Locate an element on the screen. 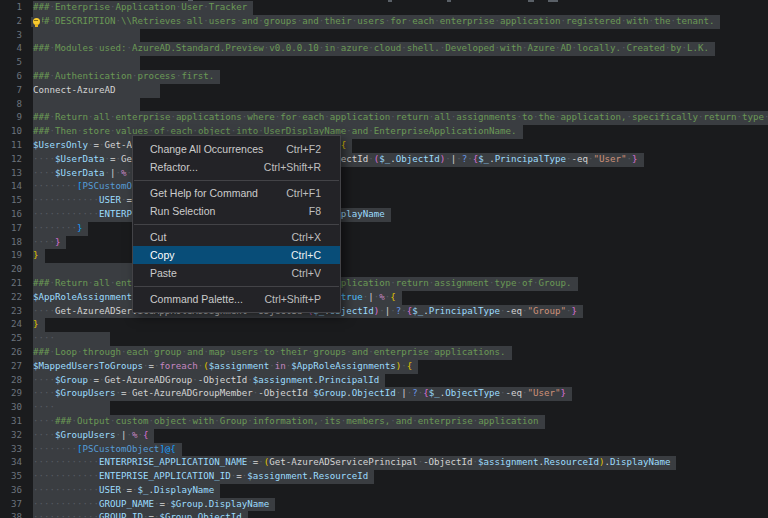  code-token: ### is located at coordinates (63, 421).